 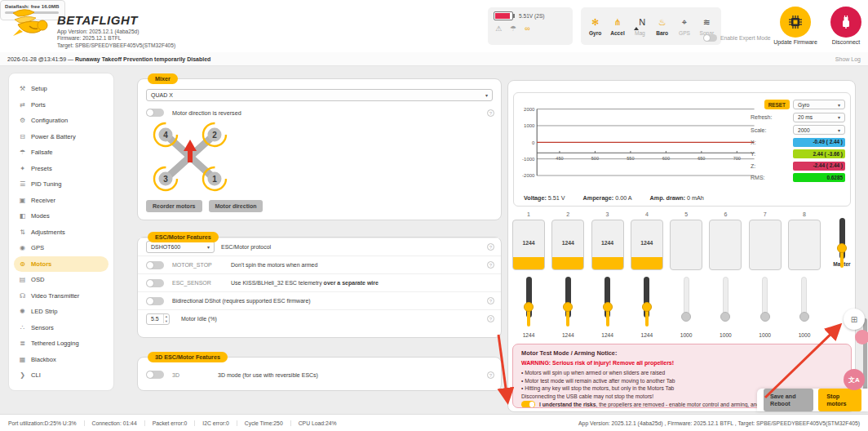 What do you see at coordinates (854, 319) in the screenshot?
I see `extension-grid-button: ⊞` at bounding box center [854, 319].